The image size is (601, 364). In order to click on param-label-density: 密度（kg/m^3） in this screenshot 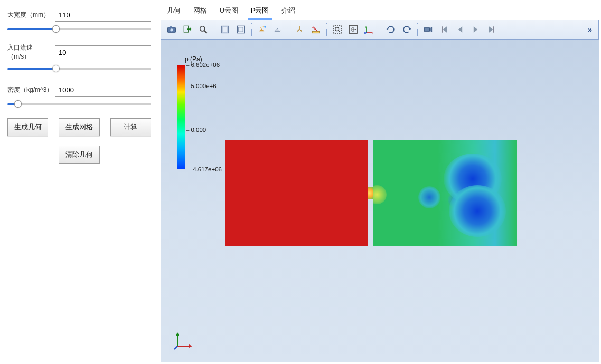, I will do `click(31, 90)`.